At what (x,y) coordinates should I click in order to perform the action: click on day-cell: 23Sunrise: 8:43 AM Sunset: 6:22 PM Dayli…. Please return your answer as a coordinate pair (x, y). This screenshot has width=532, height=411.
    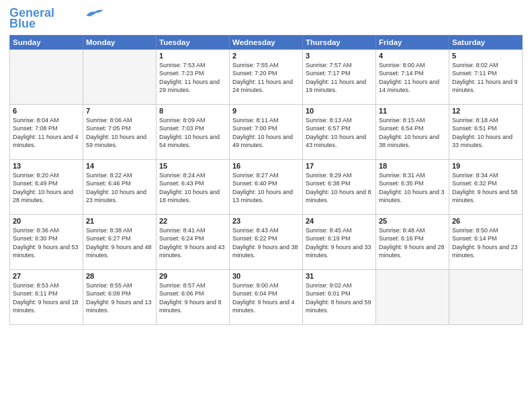
    Looking at the image, I should click on (266, 242).